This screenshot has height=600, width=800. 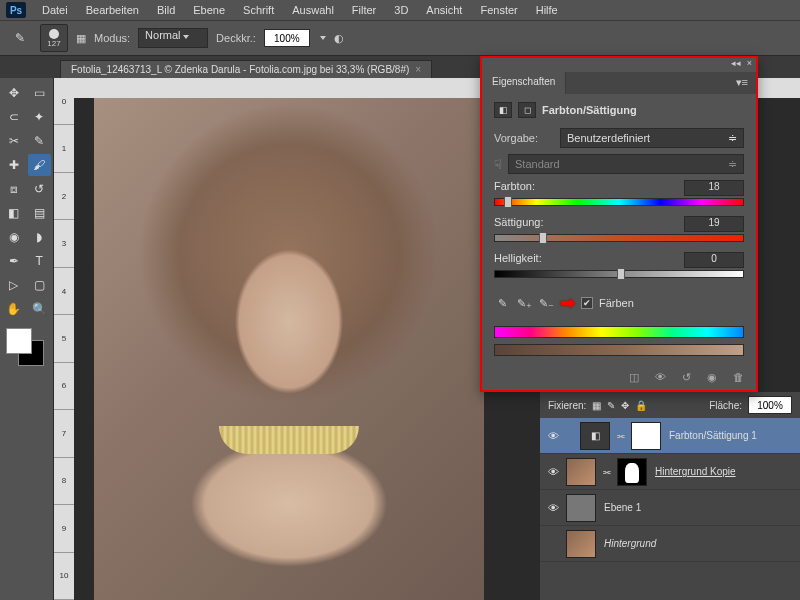 What do you see at coordinates (173, 38) in the screenshot?
I see `blend-mode-select: Normal` at bounding box center [173, 38].